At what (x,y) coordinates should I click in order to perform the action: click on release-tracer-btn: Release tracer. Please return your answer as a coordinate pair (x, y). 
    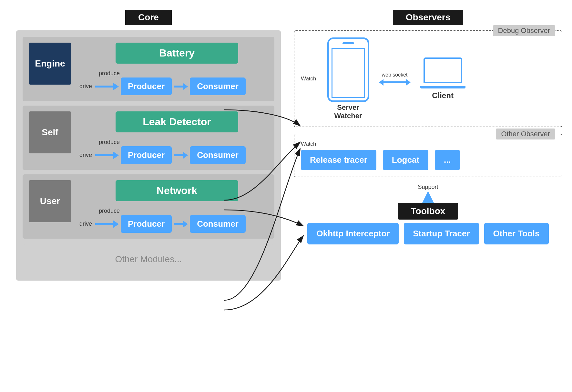
    Looking at the image, I should click on (339, 160).